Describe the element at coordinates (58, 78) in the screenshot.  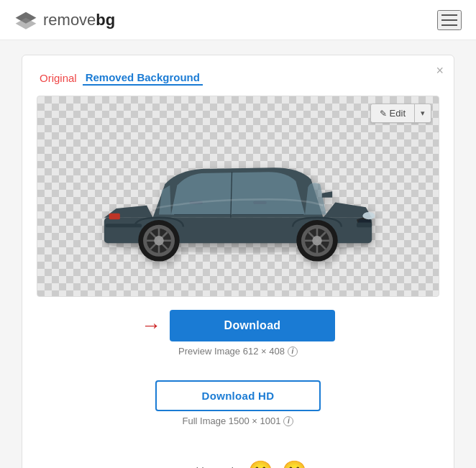
I see `tab-original: Original` at that location.